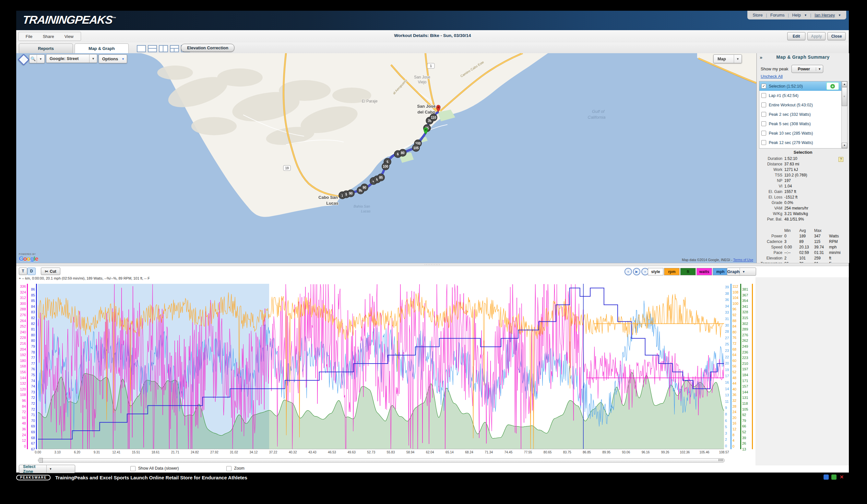 The height and width of the screenshot is (504, 867). Describe the element at coordinates (672, 272) in the screenshot. I see `series-toggle-rpm: rpm` at that location.